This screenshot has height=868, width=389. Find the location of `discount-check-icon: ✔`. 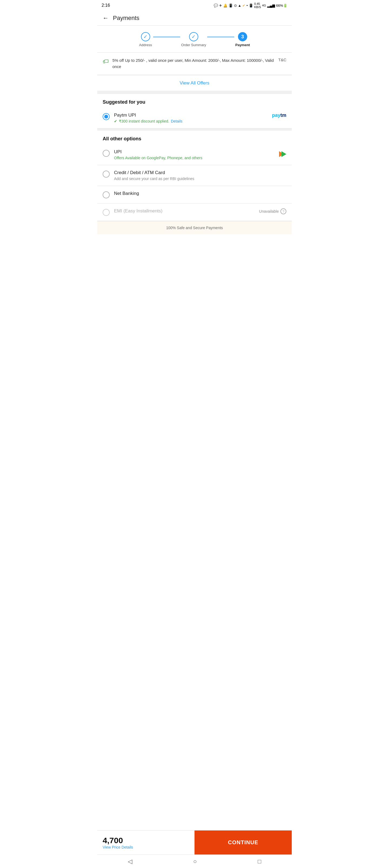

discount-check-icon: ✔ is located at coordinates (116, 121).